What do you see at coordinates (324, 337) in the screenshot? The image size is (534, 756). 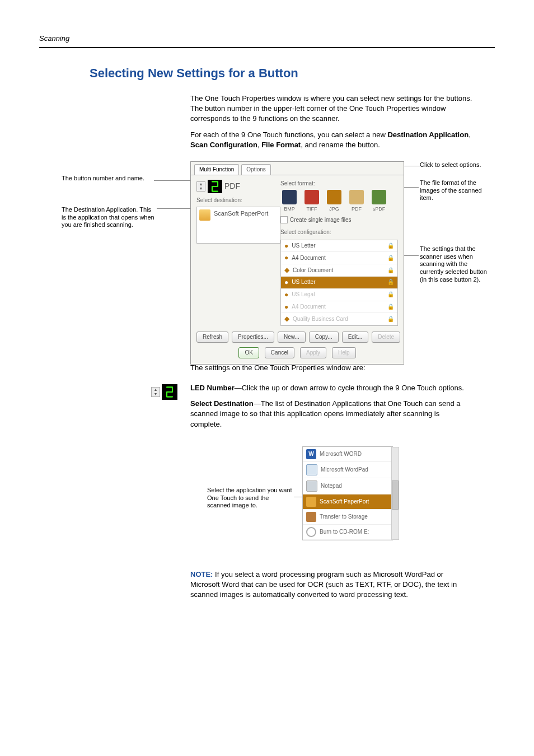 I see `copy-button: Copy...` at bounding box center [324, 337].